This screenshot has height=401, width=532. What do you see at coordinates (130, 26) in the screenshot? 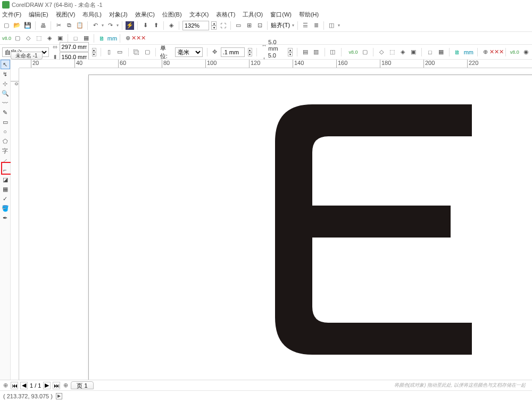
I see `search-content-icon: ⚡` at bounding box center [130, 26].